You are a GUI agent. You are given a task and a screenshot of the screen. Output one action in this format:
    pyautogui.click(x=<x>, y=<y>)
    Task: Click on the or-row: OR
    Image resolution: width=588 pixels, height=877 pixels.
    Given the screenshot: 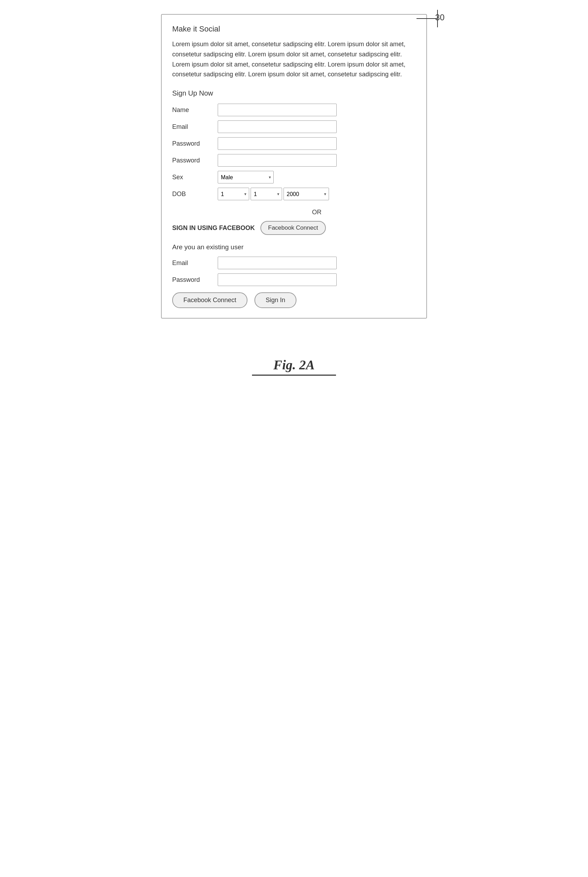 What is the action you would take?
    pyautogui.click(x=294, y=212)
    